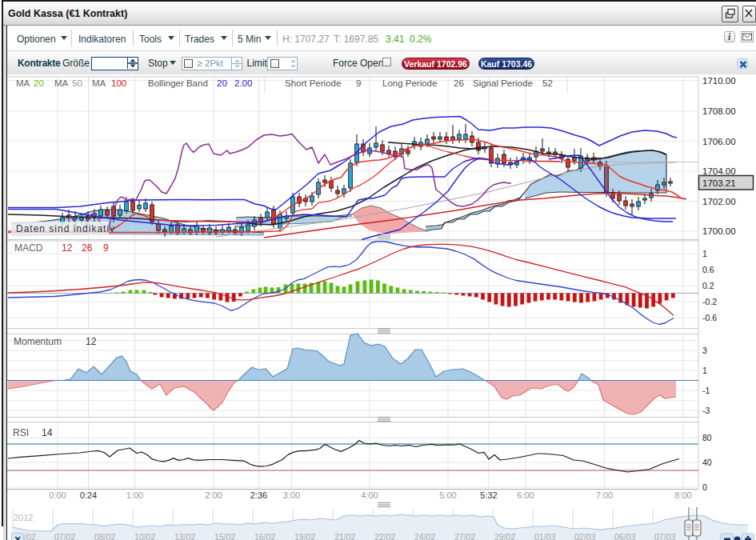 The image size is (756, 540). Describe the element at coordinates (705, 350) in the screenshot. I see `svg-text: 3` at that location.